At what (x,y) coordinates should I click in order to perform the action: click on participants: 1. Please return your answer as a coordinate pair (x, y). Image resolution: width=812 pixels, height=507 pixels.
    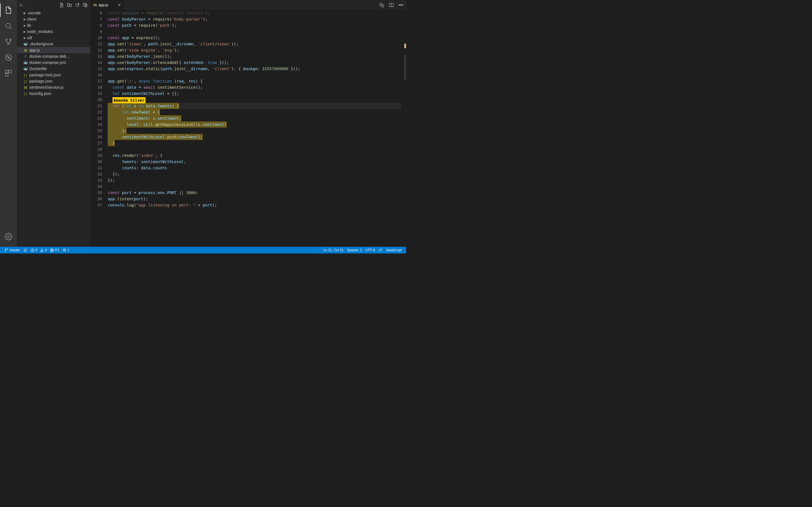
    Looking at the image, I should click on (66, 250).